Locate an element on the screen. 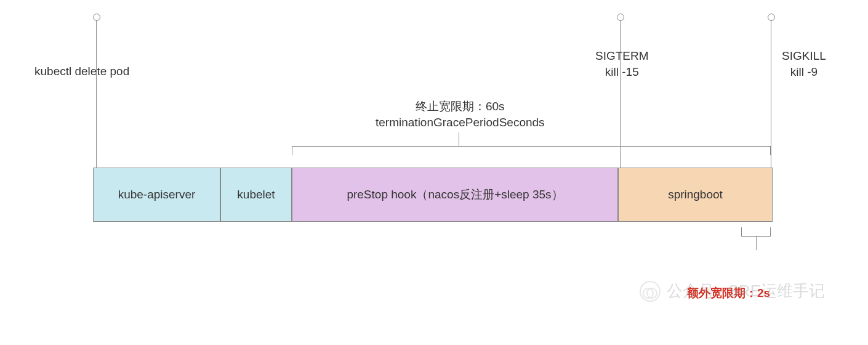 The width and height of the screenshot is (868, 345). extra-grace-label: 额外宽限期：2s is located at coordinates (729, 293).